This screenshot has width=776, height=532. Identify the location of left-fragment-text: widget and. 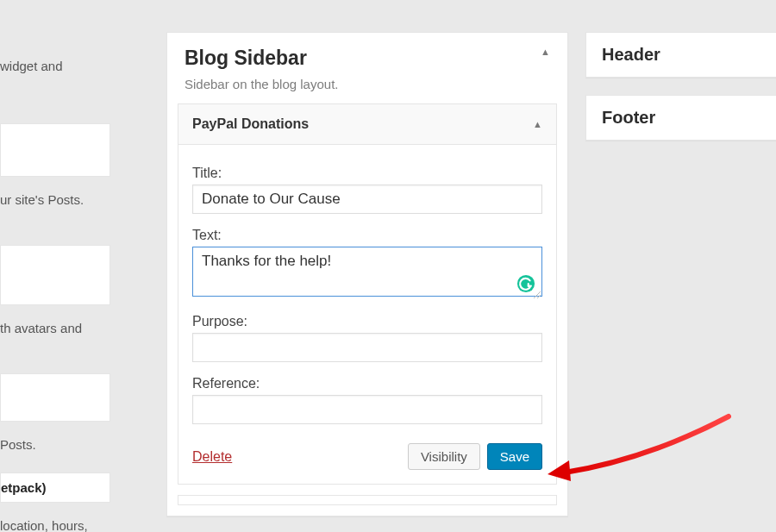
(83, 66).